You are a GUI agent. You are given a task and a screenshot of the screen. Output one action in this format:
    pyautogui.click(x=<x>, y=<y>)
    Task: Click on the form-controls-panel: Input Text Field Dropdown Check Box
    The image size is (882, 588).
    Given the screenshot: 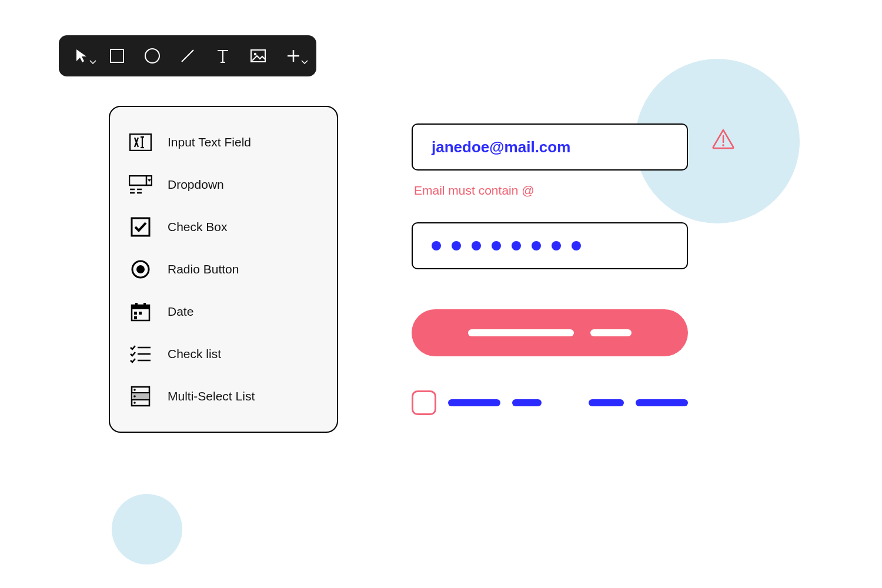 What is the action you would take?
    pyautogui.click(x=223, y=269)
    